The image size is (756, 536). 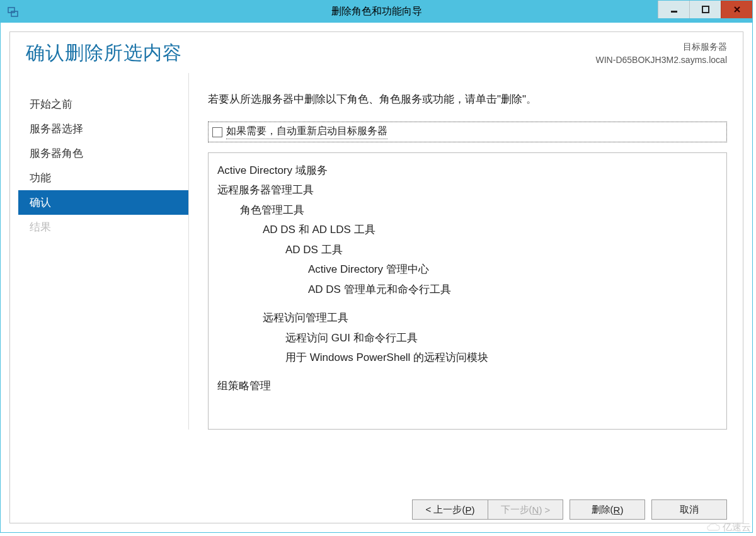 What do you see at coordinates (377, 11) in the screenshot?
I see `window-title: 删除角色和功能向导` at bounding box center [377, 11].